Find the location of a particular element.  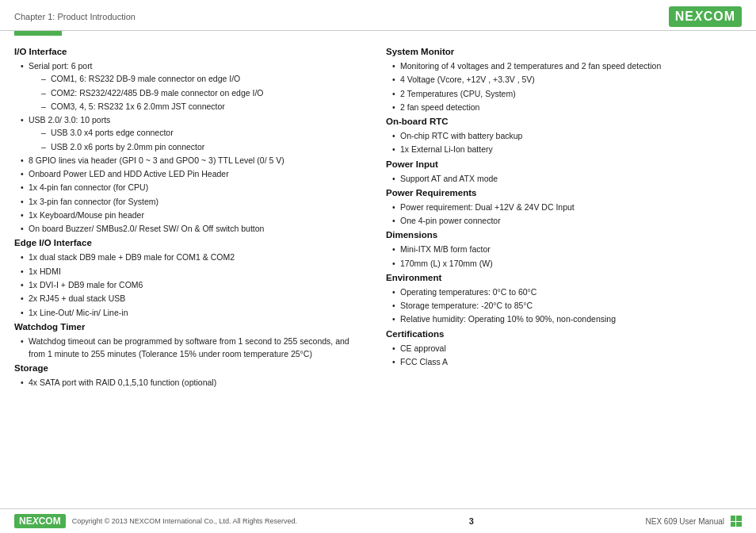

system-monitor-list: Monitoring of 4 voltages and 2 temperatu… is located at coordinates (564, 86).